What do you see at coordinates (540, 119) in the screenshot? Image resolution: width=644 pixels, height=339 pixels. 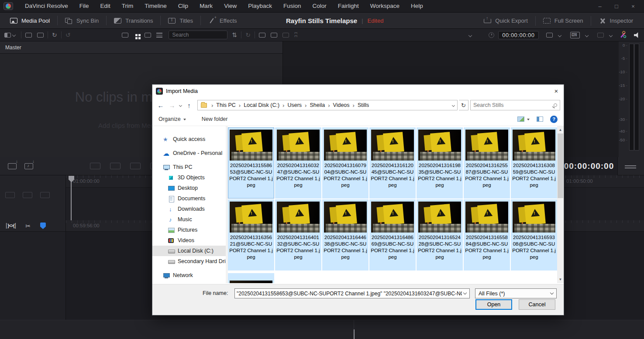 I see `preview-pane-icon` at bounding box center [540, 119].